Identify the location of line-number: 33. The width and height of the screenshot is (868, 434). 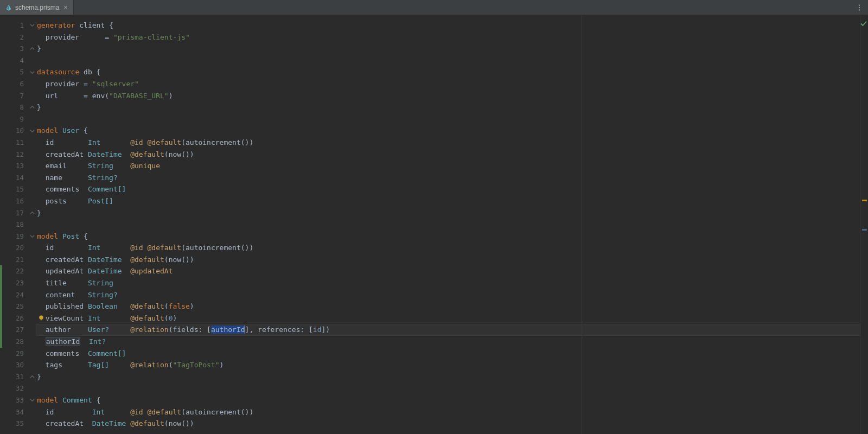
(13, 400).